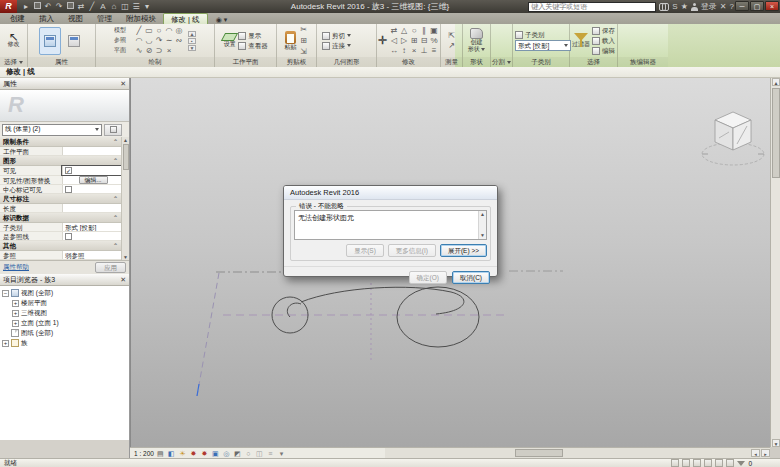  Describe the element at coordinates (604, 50) in the screenshot. I see `edit-selection-button: 编辑` at that location.